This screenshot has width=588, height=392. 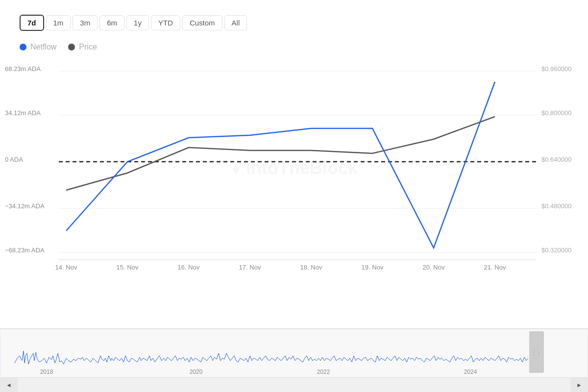 What do you see at coordinates (312, 268) in the screenshot?
I see `x-label-5: 18. Nov` at bounding box center [312, 268].